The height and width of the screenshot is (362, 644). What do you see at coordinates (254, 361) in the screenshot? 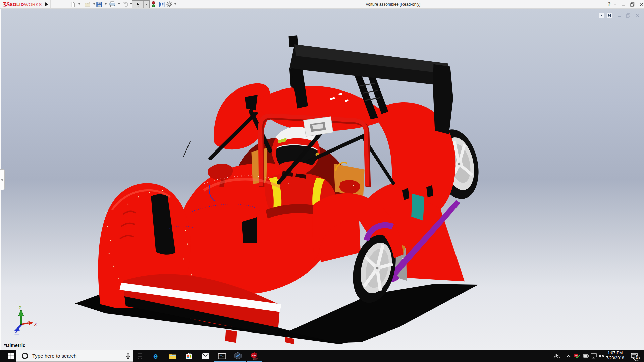
I see `open-indicator-solidworks` at bounding box center [254, 361].